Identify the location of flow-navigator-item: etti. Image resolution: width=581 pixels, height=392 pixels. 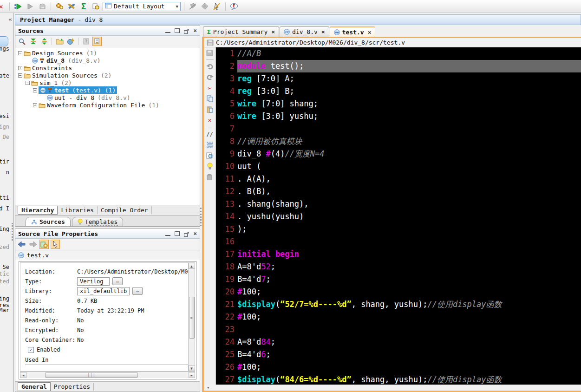
(5, 198).